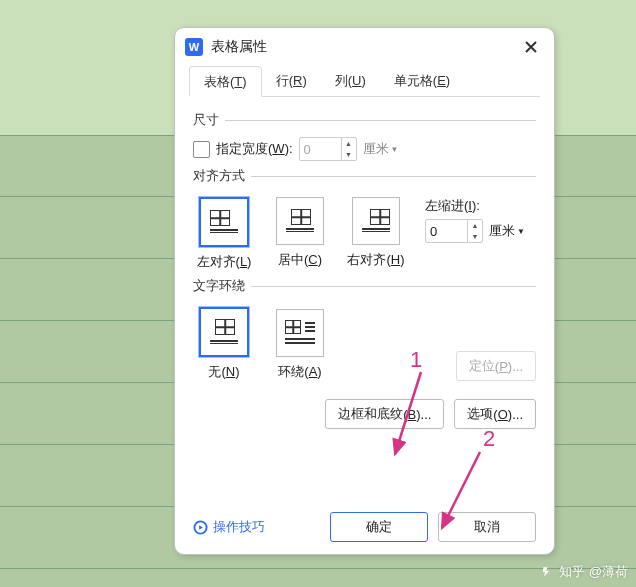 The height and width of the screenshot is (587, 636). Describe the element at coordinates (379, 527) in the screenshot. I see `ok-button: 确定` at that location.